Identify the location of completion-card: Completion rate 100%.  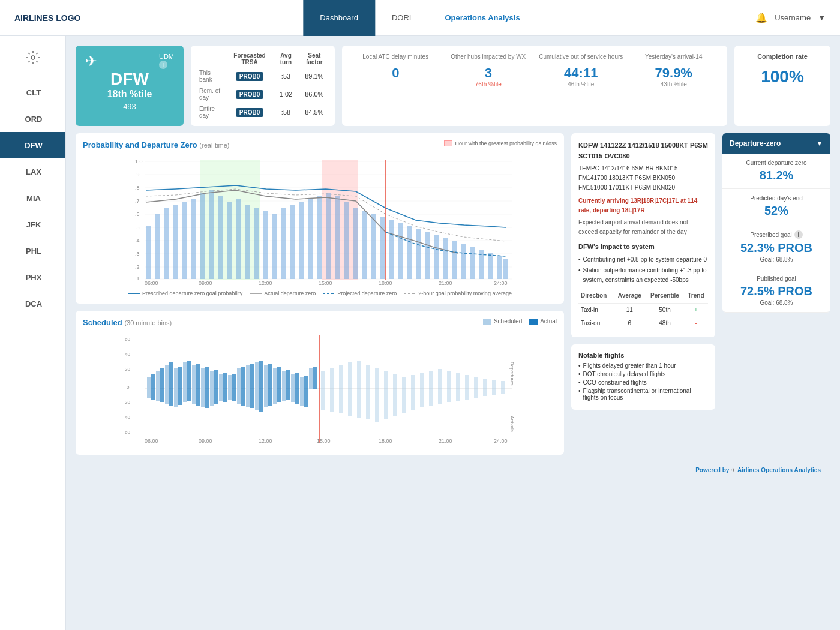
(782, 86).